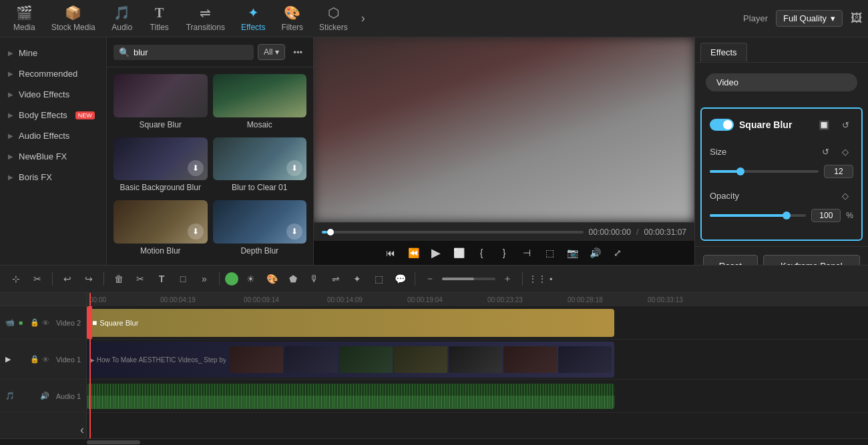  Describe the element at coordinates (16, 279) in the screenshot. I see `select-tool-button: ⊹` at that location.